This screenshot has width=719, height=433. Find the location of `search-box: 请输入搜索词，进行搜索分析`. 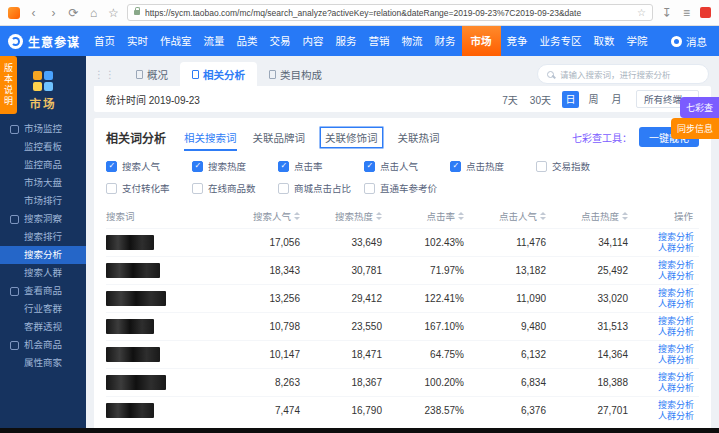

search-box: 请输入搜索词，进行搜索分析 is located at coordinates (623, 74).